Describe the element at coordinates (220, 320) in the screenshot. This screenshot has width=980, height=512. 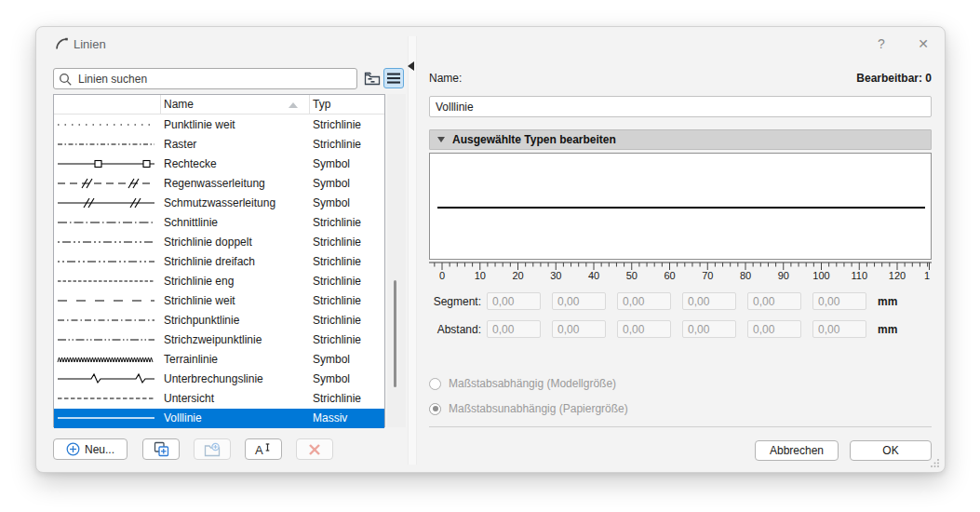
I see `list-row-strichpunktlinie: StrichpunktlinieStrichlinie` at that location.